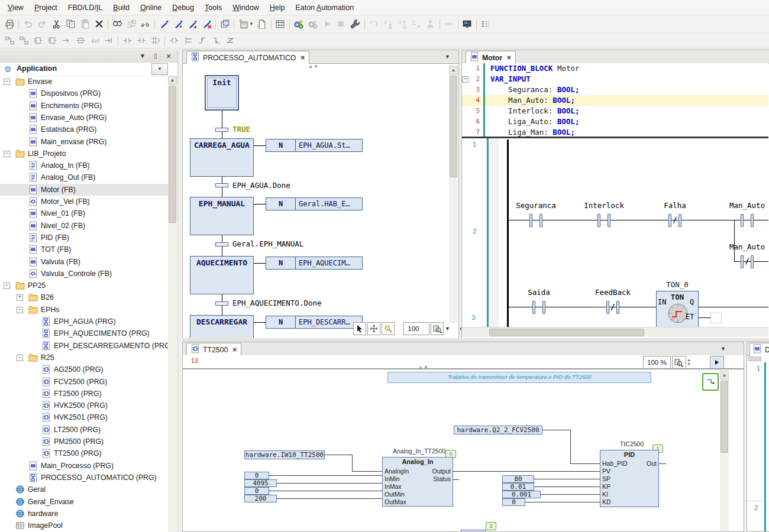 The height and width of the screenshot is (532, 769). I want to click on tree-item-imagepool: ImagePool, so click(84, 525).